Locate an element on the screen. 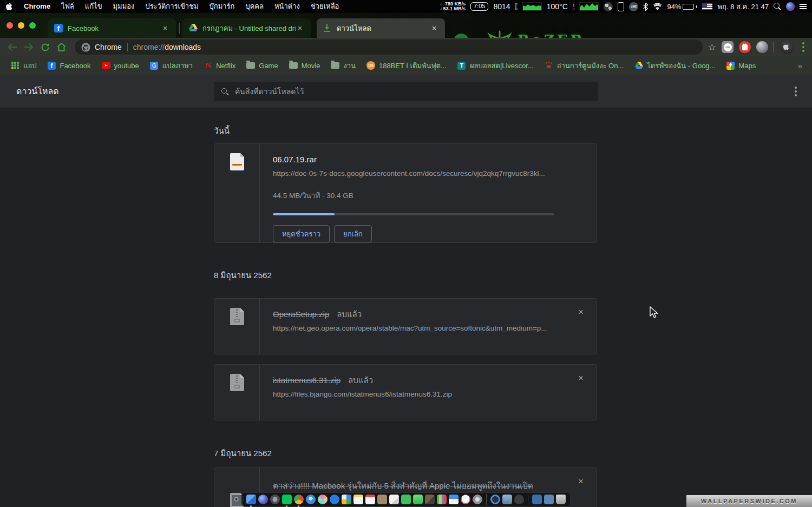  dock-ink-icon is located at coordinates (519, 499).